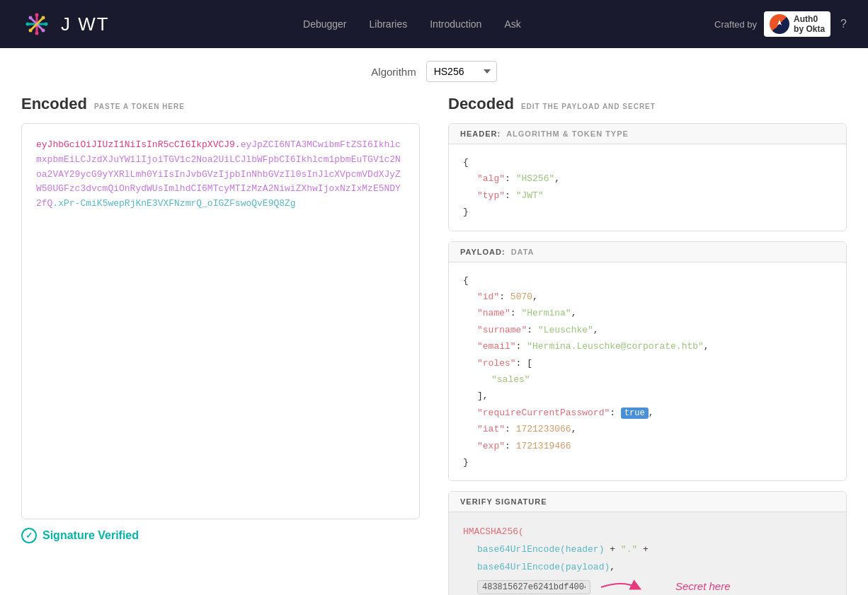 Image resolution: width=868 pixels, height=595 pixels. Describe the element at coordinates (480, 134) in the screenshot. I see `header-panel-label: HEADER:` at that location.